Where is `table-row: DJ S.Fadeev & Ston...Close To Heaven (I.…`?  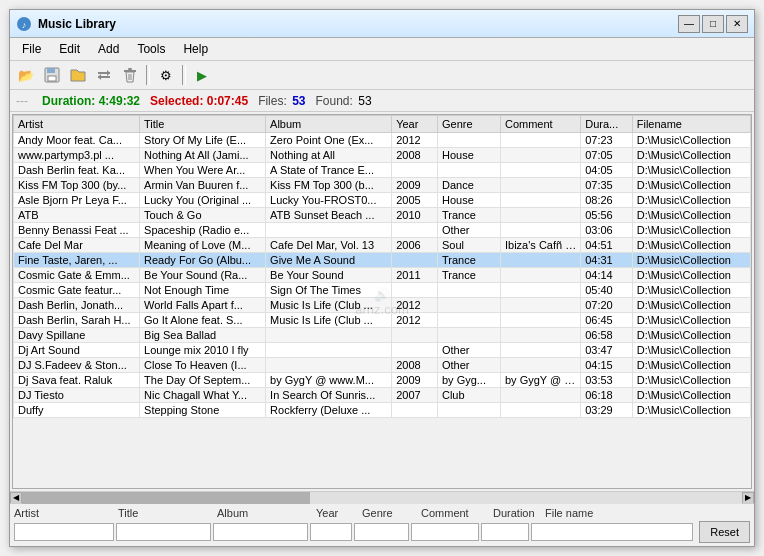 table-row: DJ S.Fadeev & Ston...Close To Heaven (I.… is located at coordinates (382, 366).